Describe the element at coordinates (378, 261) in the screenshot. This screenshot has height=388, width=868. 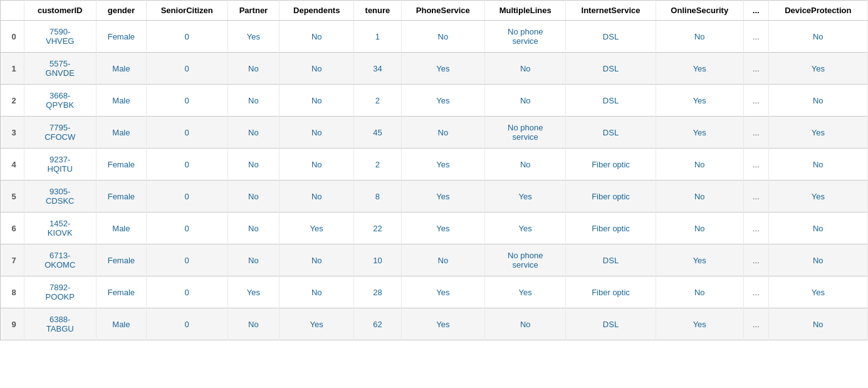
I see `table-cell: 10` at that location.